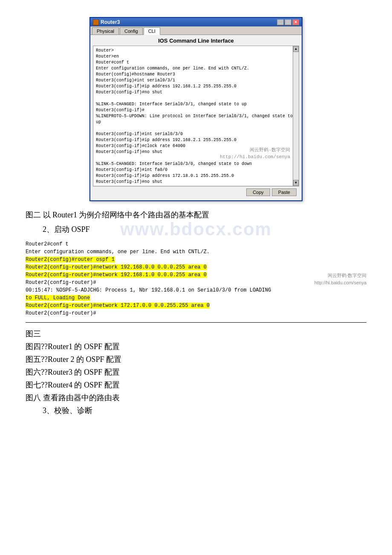  Describe the element at coordinates (196, 81) in the screenshot. I see `terminal-line-5: Router3(config)#int serial0/3/1` at that location.